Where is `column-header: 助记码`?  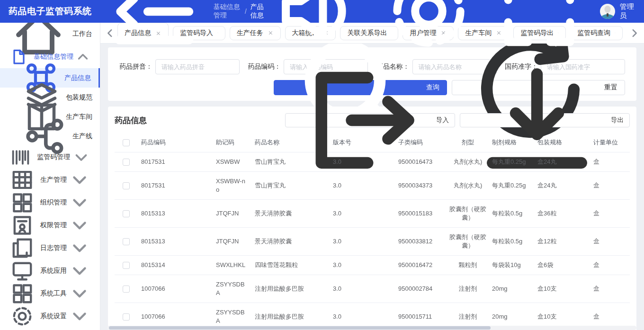 column-header: 助记码 is located at coordinates (232, 143).